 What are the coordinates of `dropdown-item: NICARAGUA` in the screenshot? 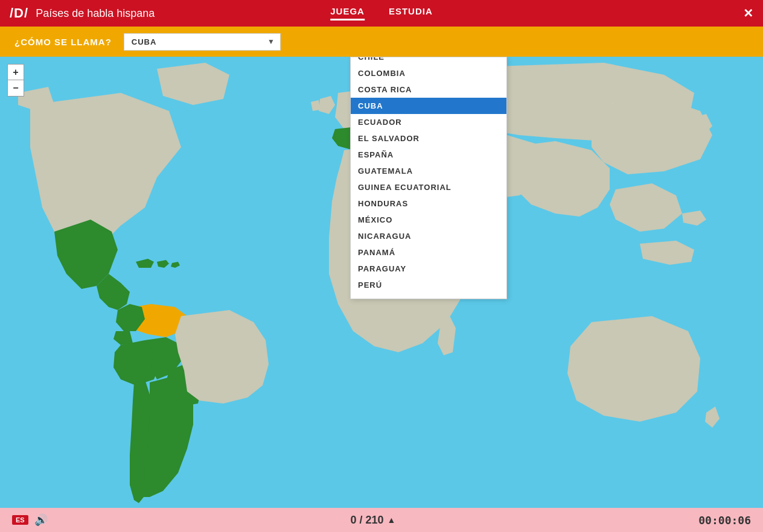 It's located at (429, 236).